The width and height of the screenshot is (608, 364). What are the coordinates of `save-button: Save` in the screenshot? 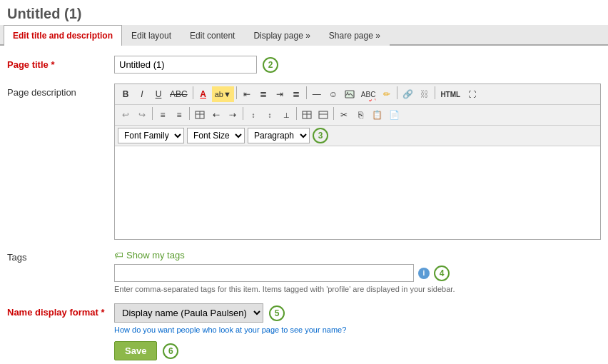 It's located at (136, 351).